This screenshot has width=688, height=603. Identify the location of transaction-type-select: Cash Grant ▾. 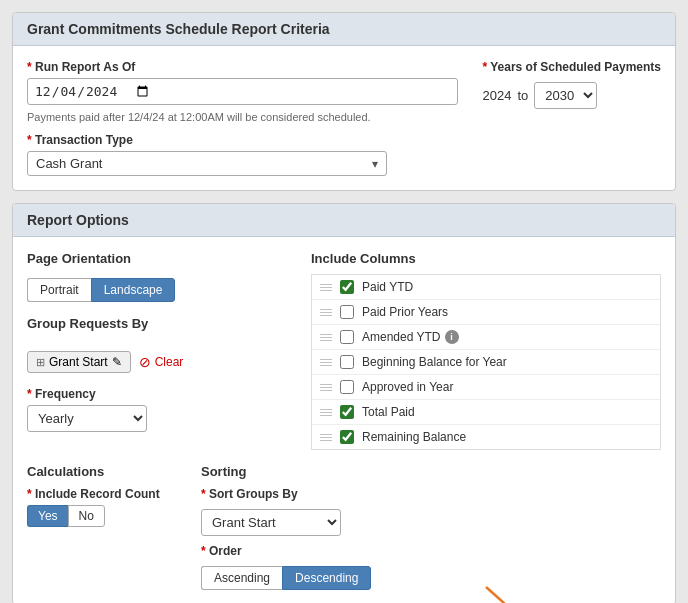
(207, 164).